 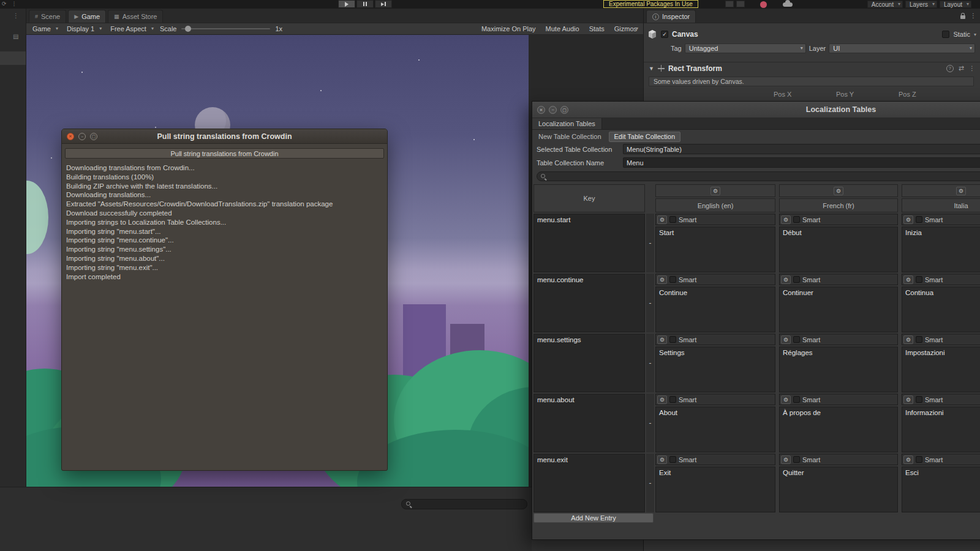 I want to click on translation-value: Informazioni, so click(x=941, y=430).